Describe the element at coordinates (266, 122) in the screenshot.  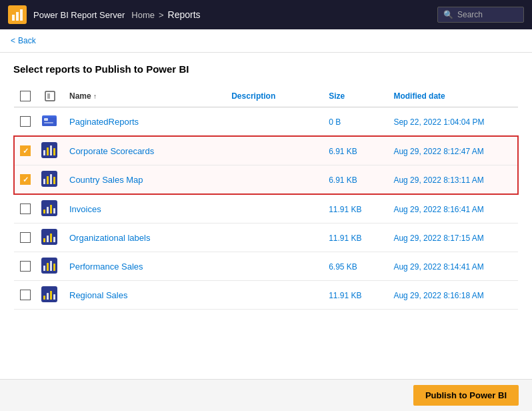
I see `table-row: PaginatedReports0 BSep 22, 2022 1:04:04 …` at that location.